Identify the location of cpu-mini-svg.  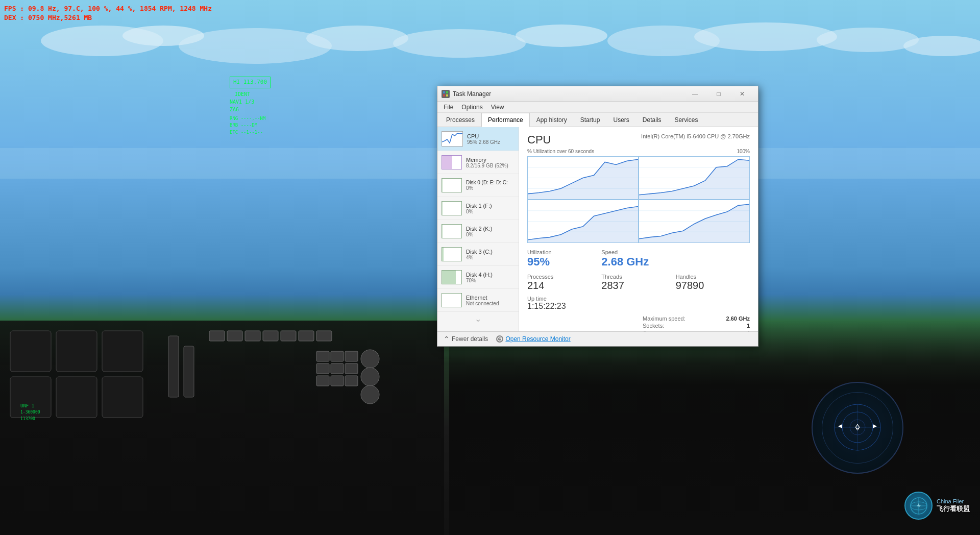
(452, 139).